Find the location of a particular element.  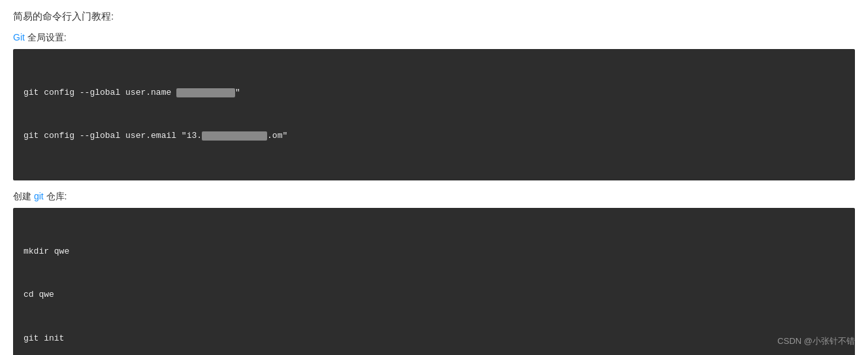

create-label-prefix: 创建 is located at coordinates (24, 196).